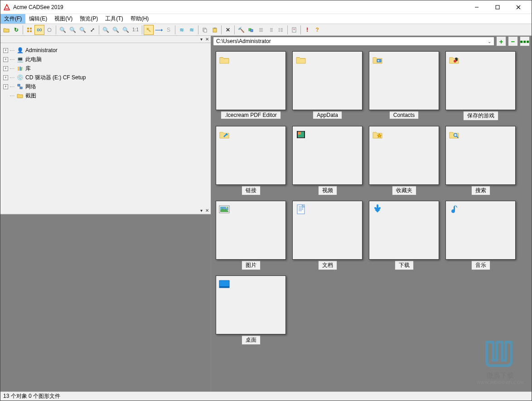 This screenshot has height=401, width=532. What do you see at coordinates (501, 41) in the screenshot?
I see `zoom-in-thumbs-button: +` at bounding box center [501, 41].